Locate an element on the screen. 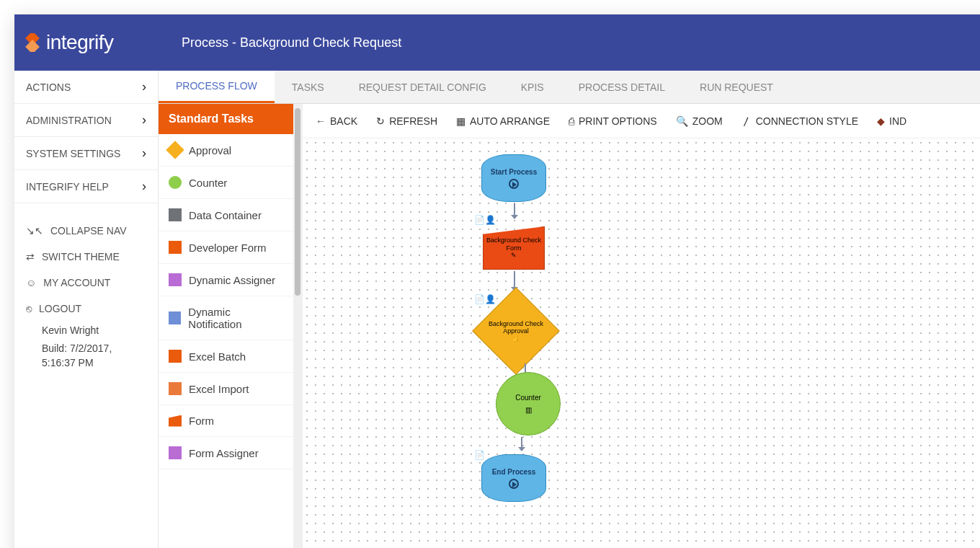  nav-administration: ADMINISTRATION› is located at coordinates (86, 120).